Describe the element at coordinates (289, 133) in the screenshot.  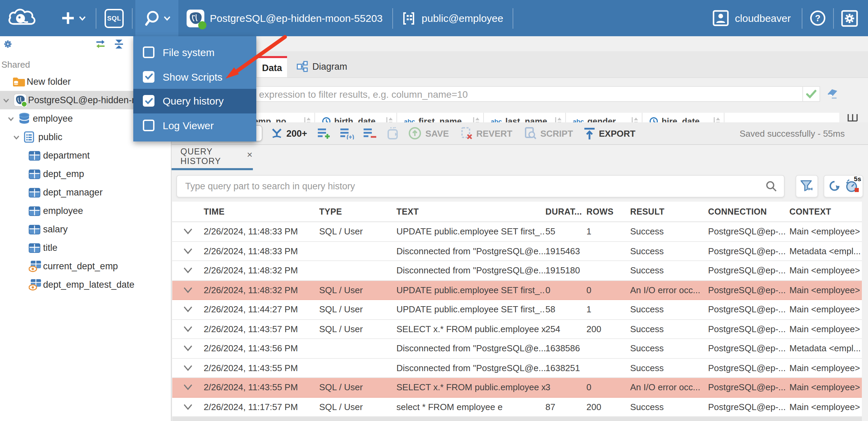
I see `fetch-more-button: 200+` at that location.